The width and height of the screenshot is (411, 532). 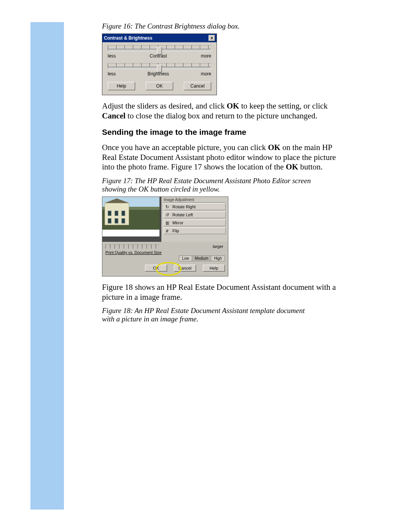 What do you see at coordinates (156, 268) in the screenshot?
I see `editor-ok-button: OK` at bounding box center [156, 268].